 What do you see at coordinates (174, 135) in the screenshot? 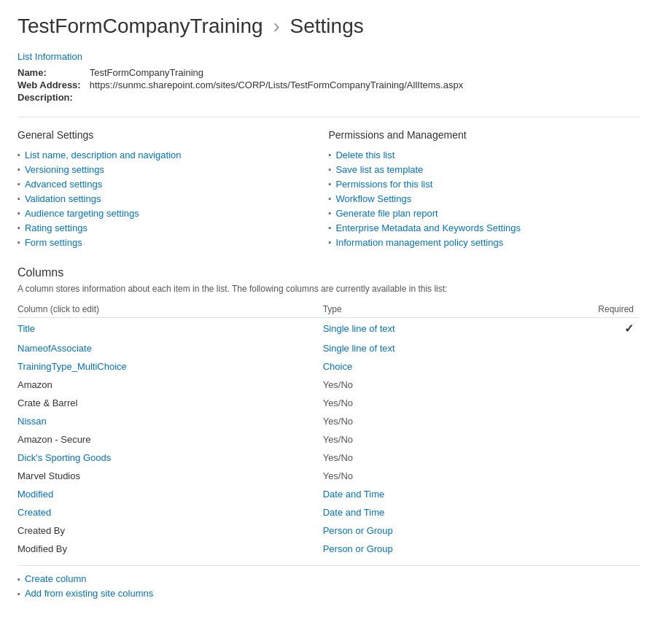
I see `general-settings-header: General Settings` at bounding box center [174, 135].